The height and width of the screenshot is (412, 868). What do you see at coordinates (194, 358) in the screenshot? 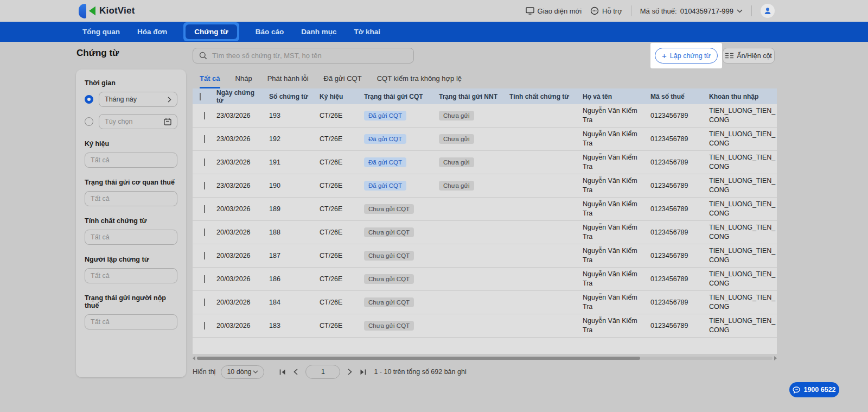
I see `scroll-left-arrow-icon` at bounding box center [194, 358].